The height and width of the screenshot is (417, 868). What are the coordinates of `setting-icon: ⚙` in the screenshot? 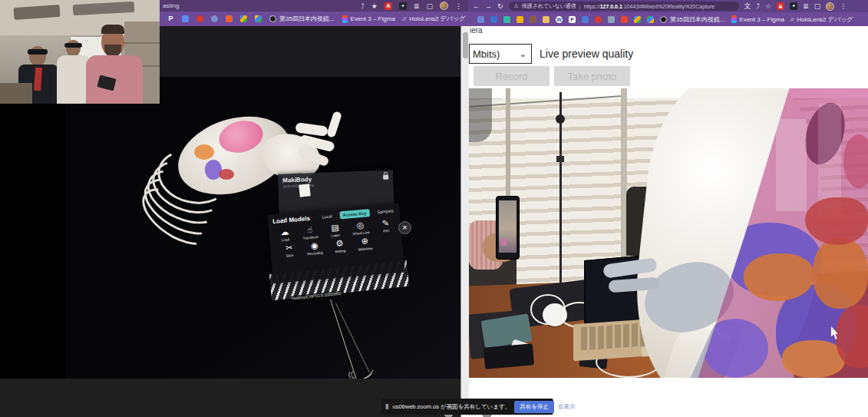 It's located at (339, 243).